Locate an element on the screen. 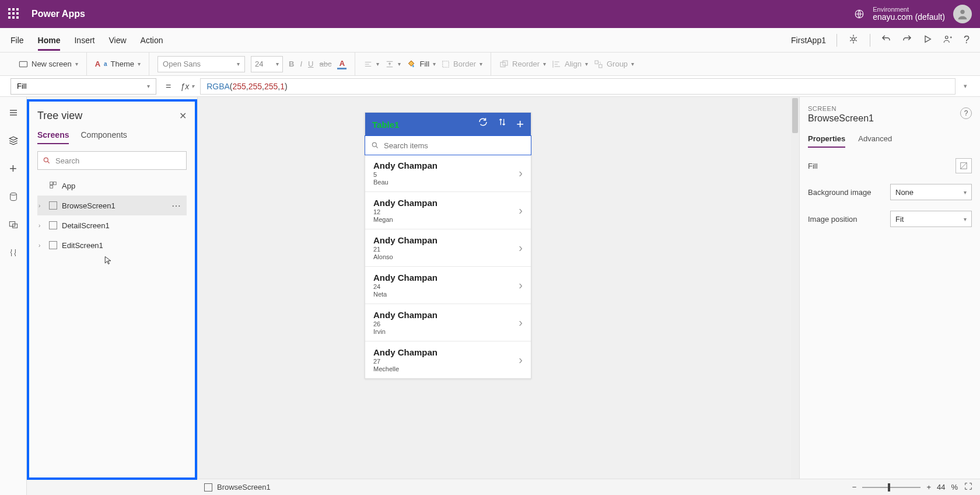  align-button: Align▾ is located at coordinates (570, 64).